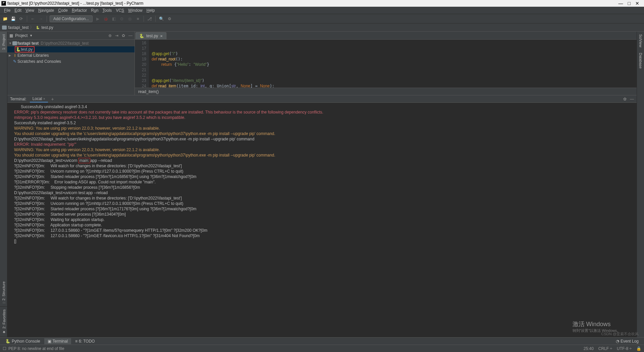  Describe the element at coordinates (41, 19) in the screenshot. I see `forward-icon: →` at that location.